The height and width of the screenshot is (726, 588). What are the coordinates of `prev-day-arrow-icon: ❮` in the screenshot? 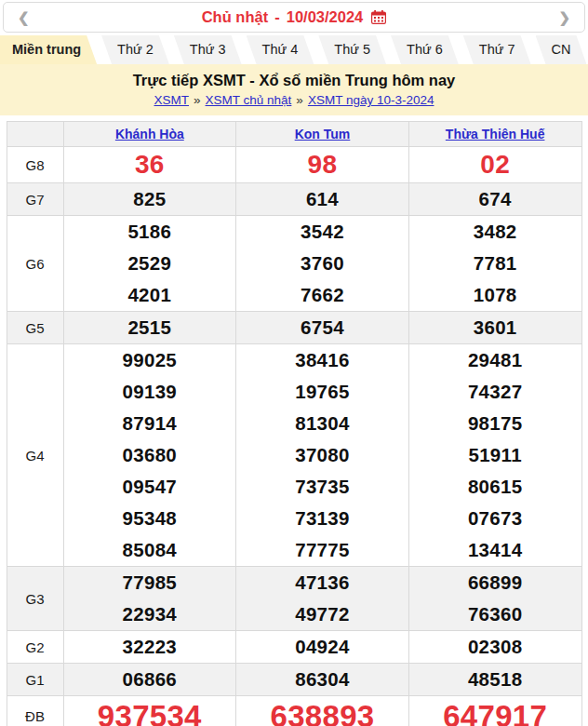 It's located at (24, 18).